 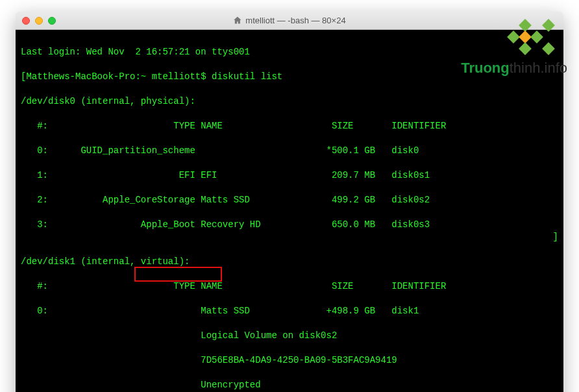 I want to click on minimize-button, so click(x=39, y=21).